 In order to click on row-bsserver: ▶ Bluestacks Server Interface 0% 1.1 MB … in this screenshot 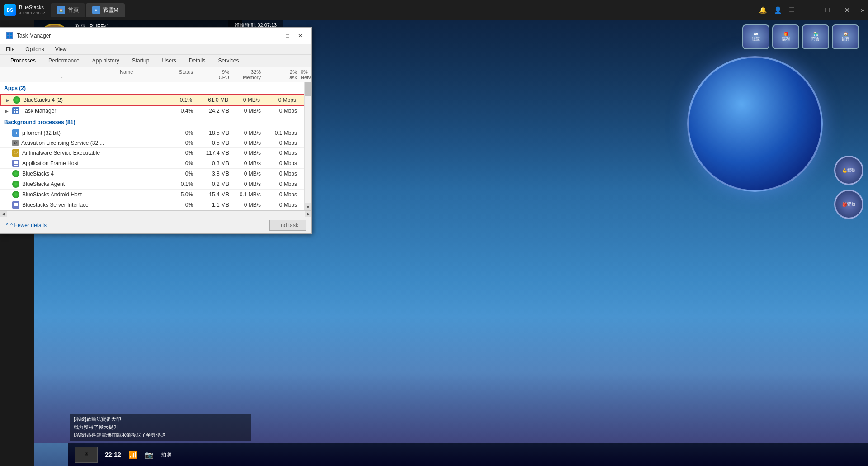, I will do `click(156, 205)`.